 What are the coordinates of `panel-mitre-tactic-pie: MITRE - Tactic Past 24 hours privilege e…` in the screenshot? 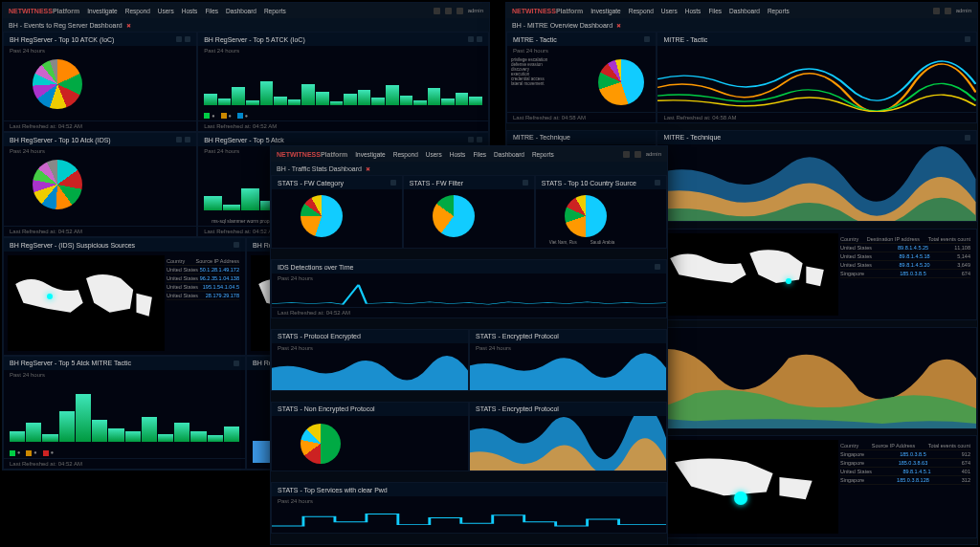 It's located at (582, 77).